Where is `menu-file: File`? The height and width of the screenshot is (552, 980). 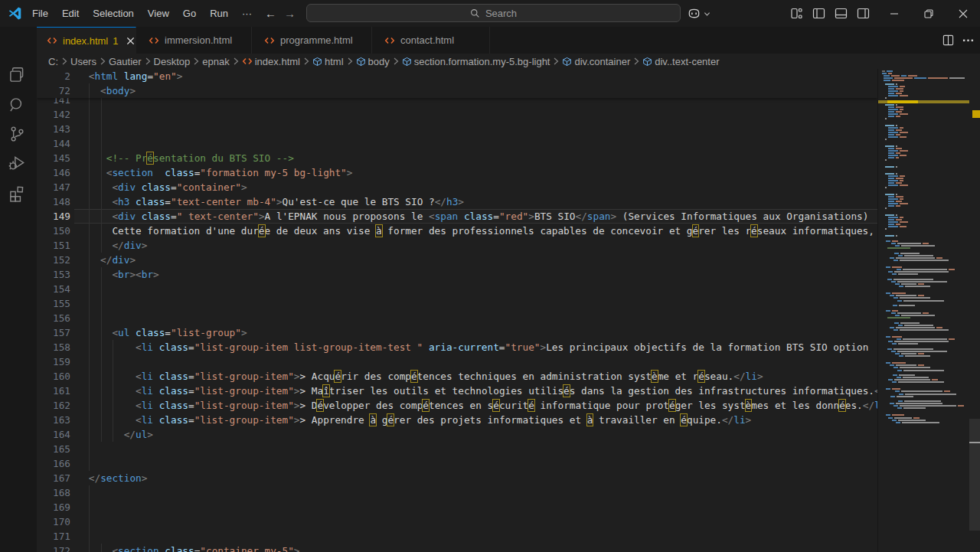
menu-file: File is located at coordinates (40, 14).